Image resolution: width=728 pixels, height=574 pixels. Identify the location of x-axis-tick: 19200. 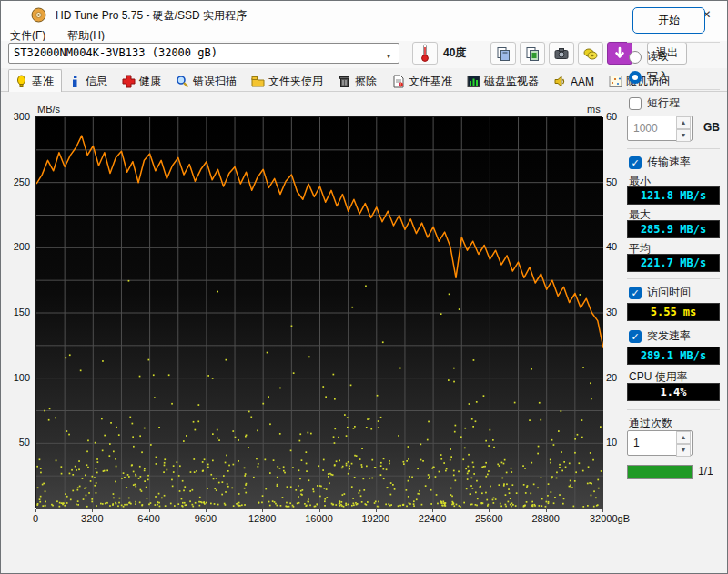
(376, 519).